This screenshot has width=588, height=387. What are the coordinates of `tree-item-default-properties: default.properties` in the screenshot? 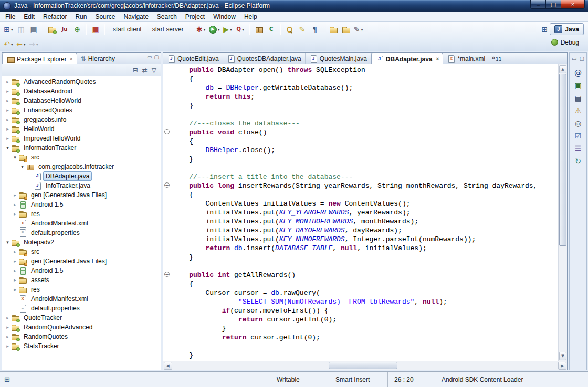 It's located at (81, 308).